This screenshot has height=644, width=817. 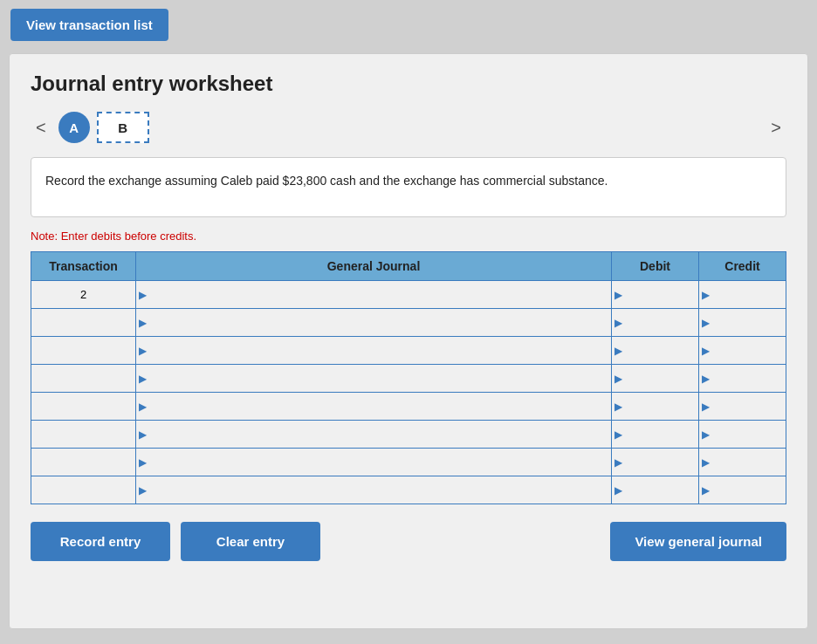 I want to click on journal-entry-cell-0: ▶, so click(x=374, y=295).